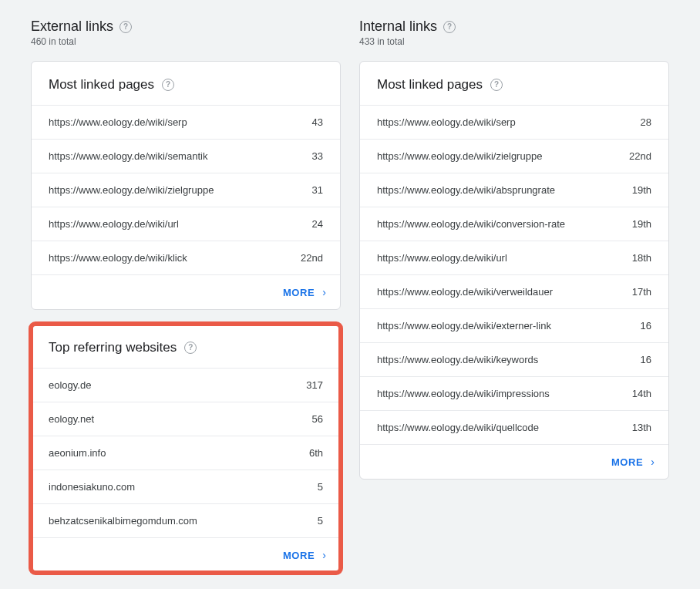 Image resolution: width=700 pixels, height=589 pixels. What do you see at coordinates (113, 348) in the screenshot?
I see `card-title: Top referring websites` at bounding box center [113, 348].